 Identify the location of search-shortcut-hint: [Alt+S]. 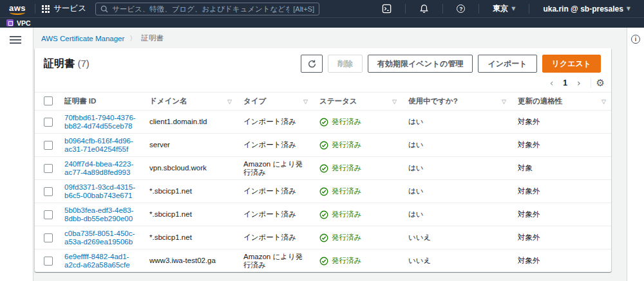
(304, 9).